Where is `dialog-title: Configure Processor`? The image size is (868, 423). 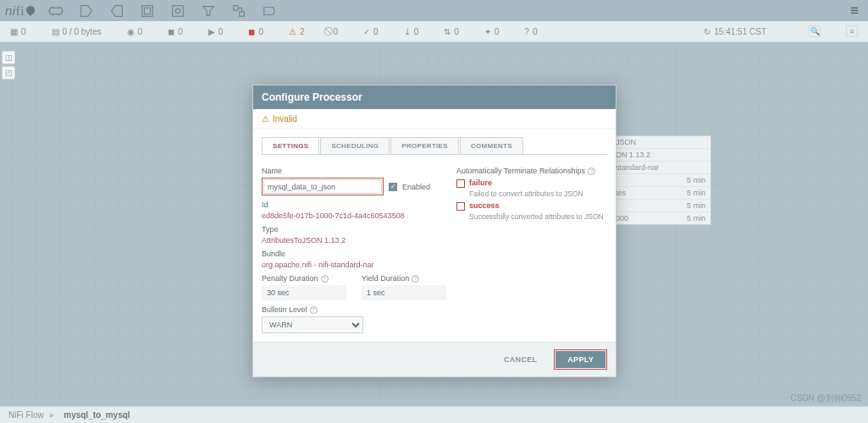
dialog-title: Configure Processor is located at coordinates (434, 97).